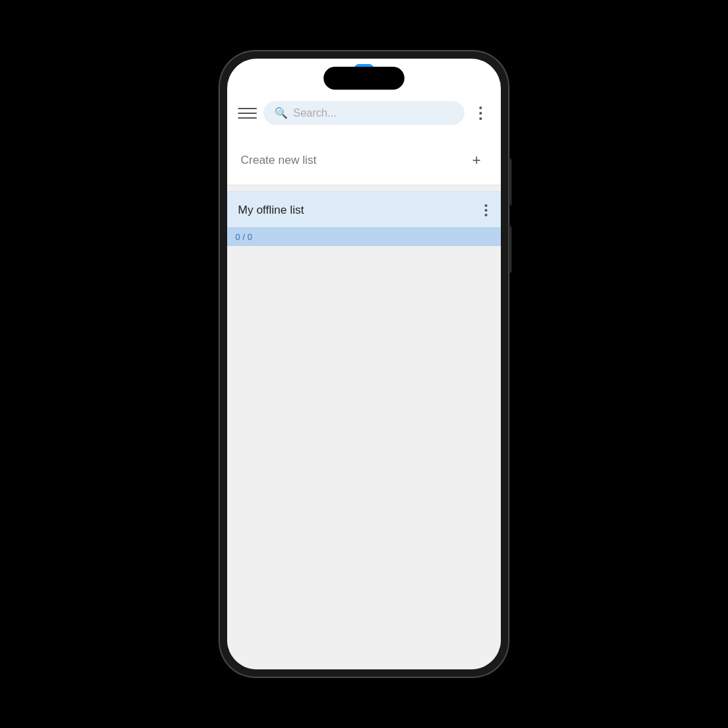 This screenshot has width=728, height=728. Describe the element at coordinates (364, 113) in the screenshot. I see `search-bar: 🔍 Search...` at that location.